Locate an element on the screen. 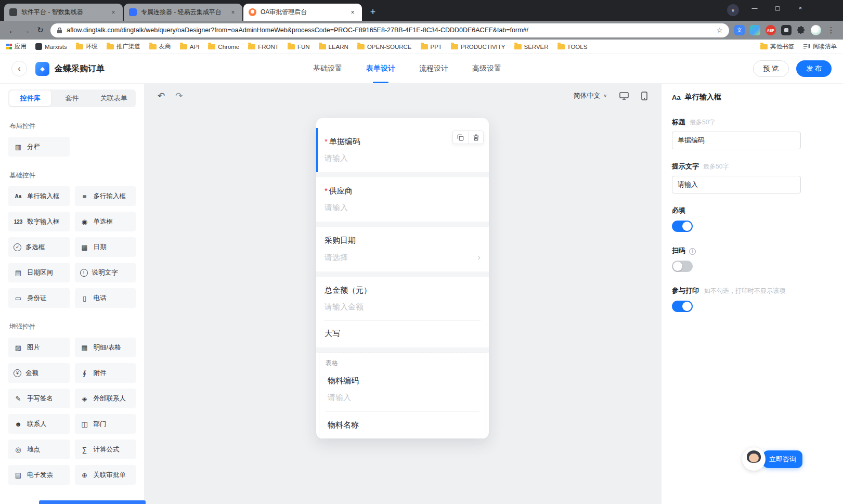  customer-support-widget: 立即咨询 is located at coordinates (772, 459).